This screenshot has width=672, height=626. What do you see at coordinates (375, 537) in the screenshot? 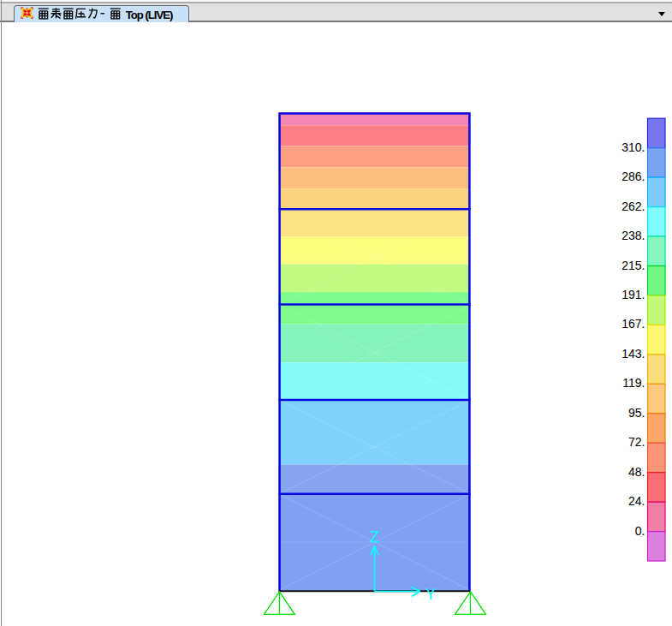
I see `svg-text: Z` at bounding box center [375, 537].